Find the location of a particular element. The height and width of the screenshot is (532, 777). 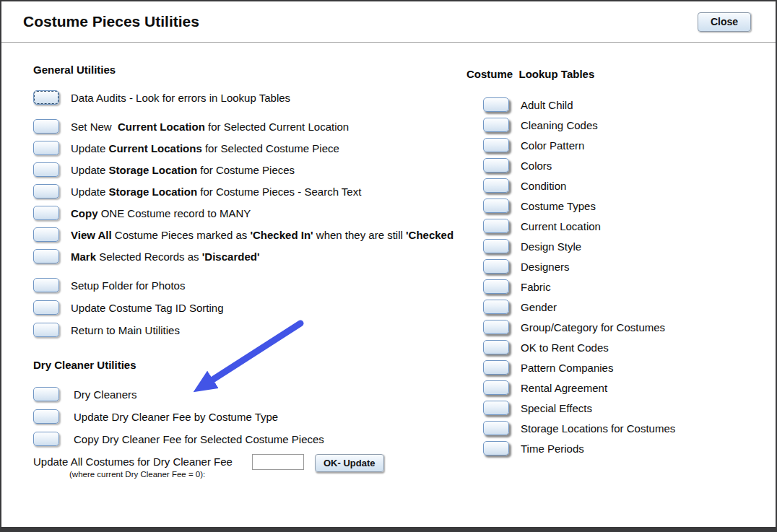

lookup-color-pattern-row: Color Pattern is located at coordinates (570, 145).